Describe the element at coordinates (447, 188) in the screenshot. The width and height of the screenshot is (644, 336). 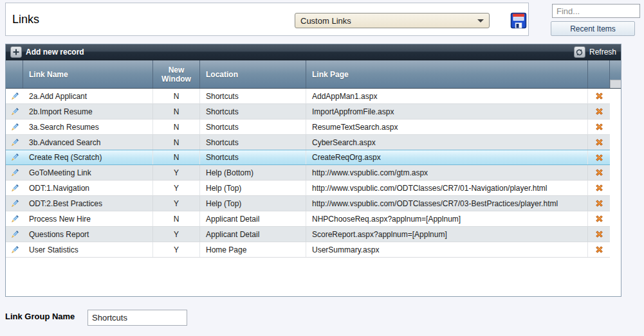
I see `cell-link-page: http://www.vspublic.com/ODTClasses/CR7/0…` at that location.